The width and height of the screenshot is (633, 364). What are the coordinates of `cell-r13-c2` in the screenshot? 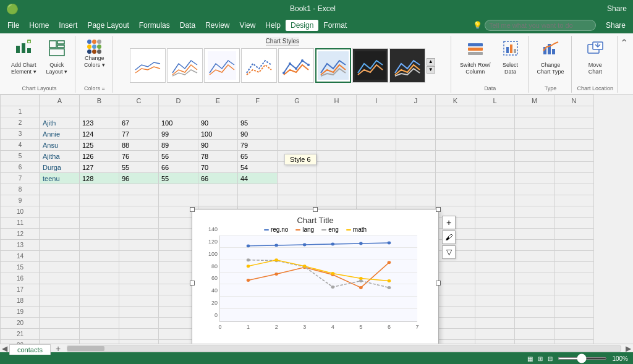 It's located at (139, 245).